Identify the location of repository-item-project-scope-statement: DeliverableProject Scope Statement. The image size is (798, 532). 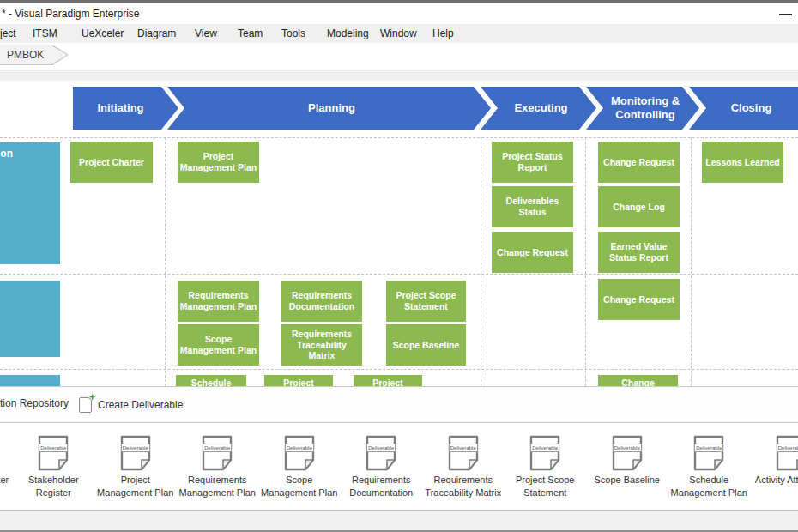
(546, 467).